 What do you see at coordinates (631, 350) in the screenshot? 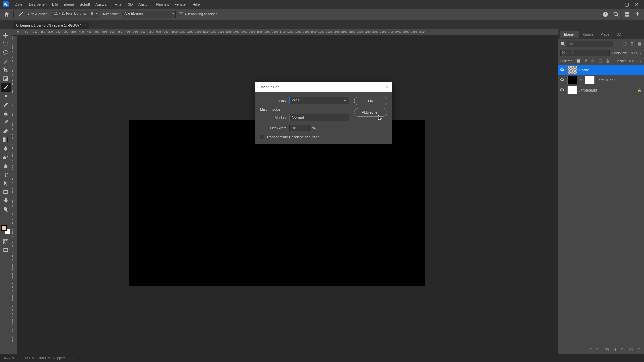
I see `new-layer-icon` at bounding box center [631, 350].